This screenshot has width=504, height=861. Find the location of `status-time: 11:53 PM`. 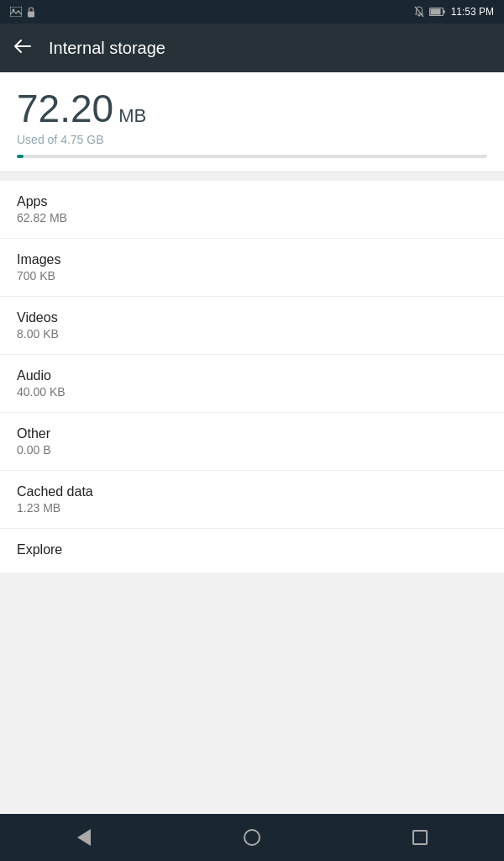

status-time: 11:53 PM is located at coordinates (472, 12).